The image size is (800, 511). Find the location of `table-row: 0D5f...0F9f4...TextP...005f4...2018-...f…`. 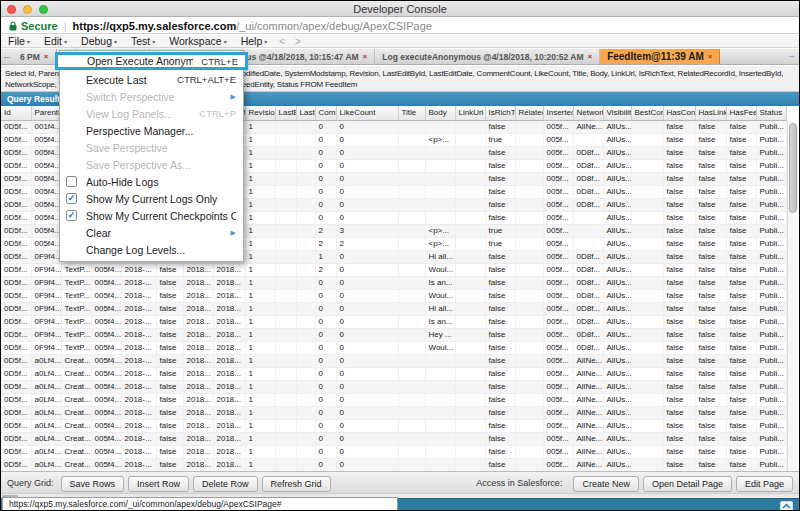

table-row: 0D5f...0F9f4...TextP...005f4...2018-...f… is located at coordinates (394, 282).